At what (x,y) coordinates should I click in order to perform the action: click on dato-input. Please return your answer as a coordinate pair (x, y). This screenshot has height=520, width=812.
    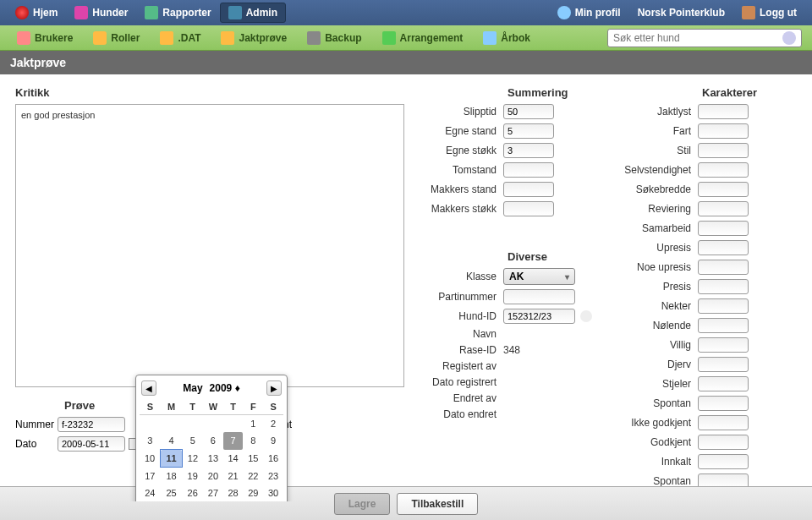
    Looking at the image, I should click on (91, 444).